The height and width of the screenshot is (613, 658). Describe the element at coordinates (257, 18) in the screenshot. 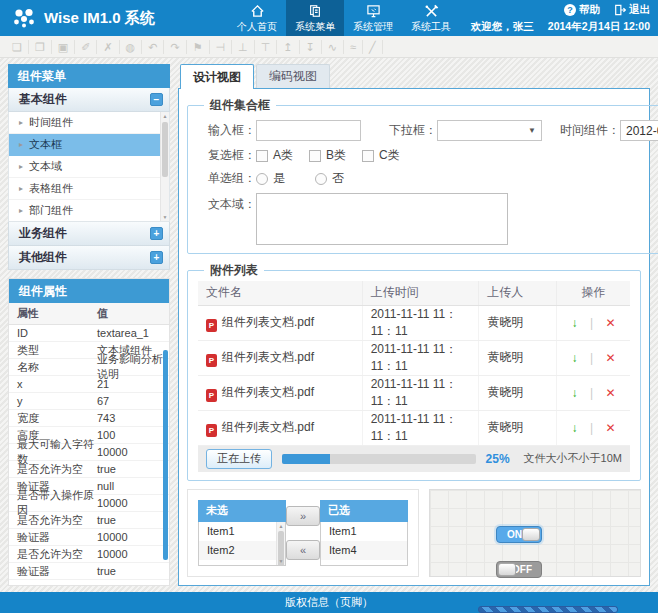

I see `nav-item-home: 个人首页` at that location.